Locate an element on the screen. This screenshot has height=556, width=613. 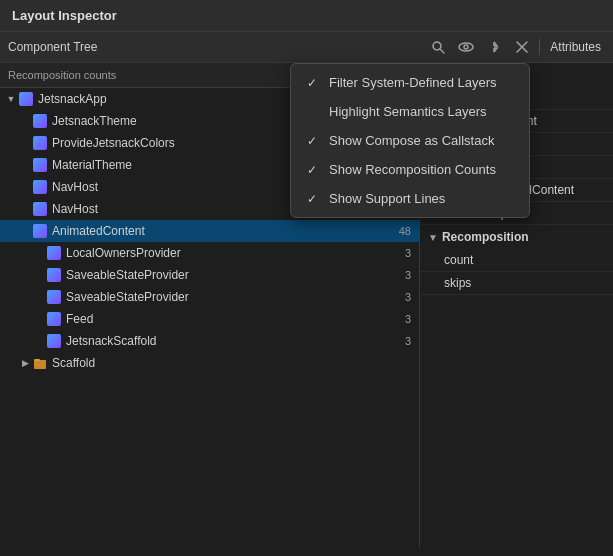
menu-item-filter-system: ✓ Filter System-Defined Layers is located at coordinates (410, 82).